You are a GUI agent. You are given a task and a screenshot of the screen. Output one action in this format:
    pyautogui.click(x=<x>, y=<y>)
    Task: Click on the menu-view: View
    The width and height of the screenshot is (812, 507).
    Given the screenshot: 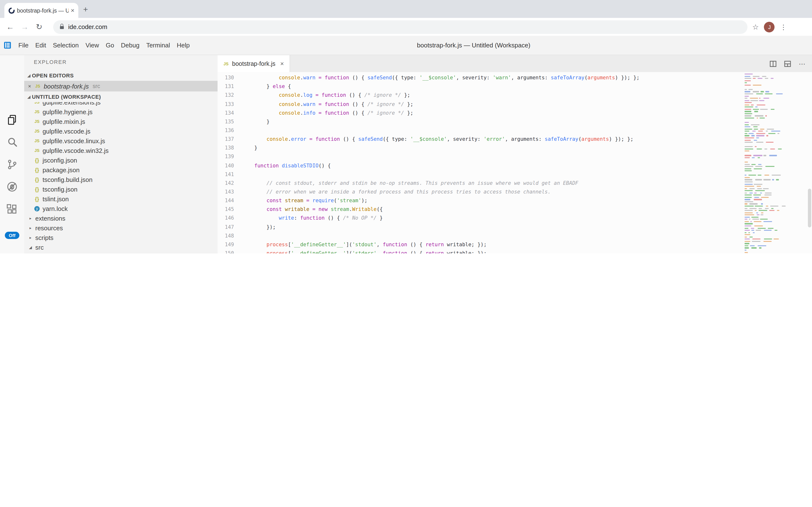 What is the action you would take?
    pyautogui.click(x=92, y=45)
    